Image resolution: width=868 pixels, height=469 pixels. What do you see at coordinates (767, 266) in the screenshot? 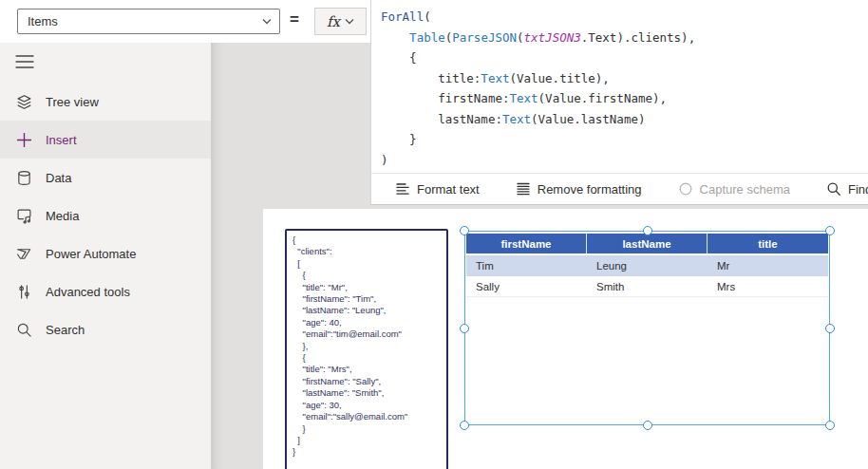
I see `table-cell: Mr` at bounding box center [767, 266].